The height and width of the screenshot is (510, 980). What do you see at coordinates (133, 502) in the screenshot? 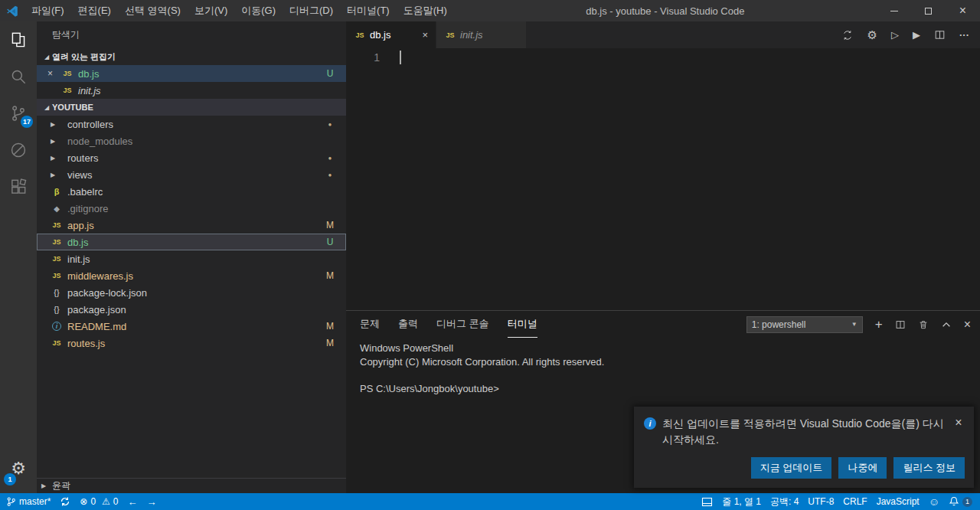
I see `nav-back-button: ←` at bounding box center [133, 502].